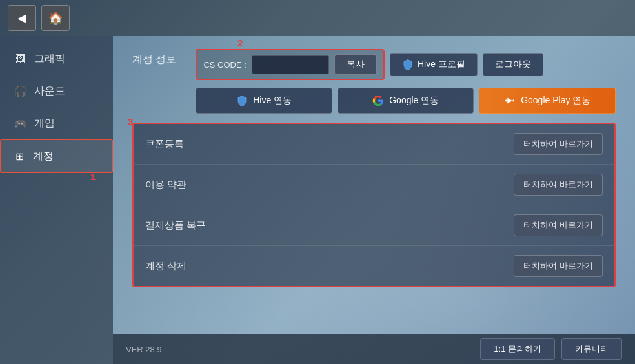  I want to click on section-label: 계정 정보, so click(154, 58).